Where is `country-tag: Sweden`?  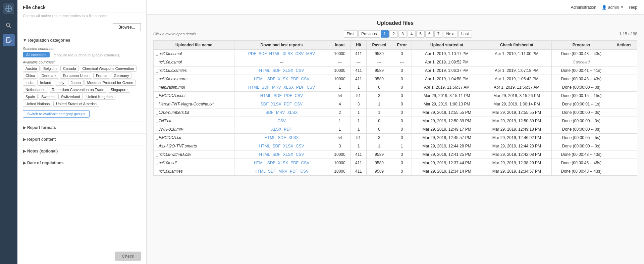
country-tag: Sweden is located at coordinates (48, 97).